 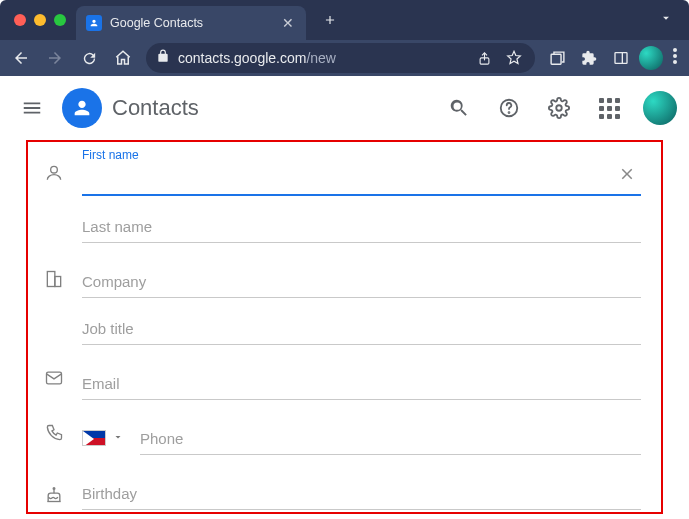 I want to click on company-input, so click(x=362, y=282).